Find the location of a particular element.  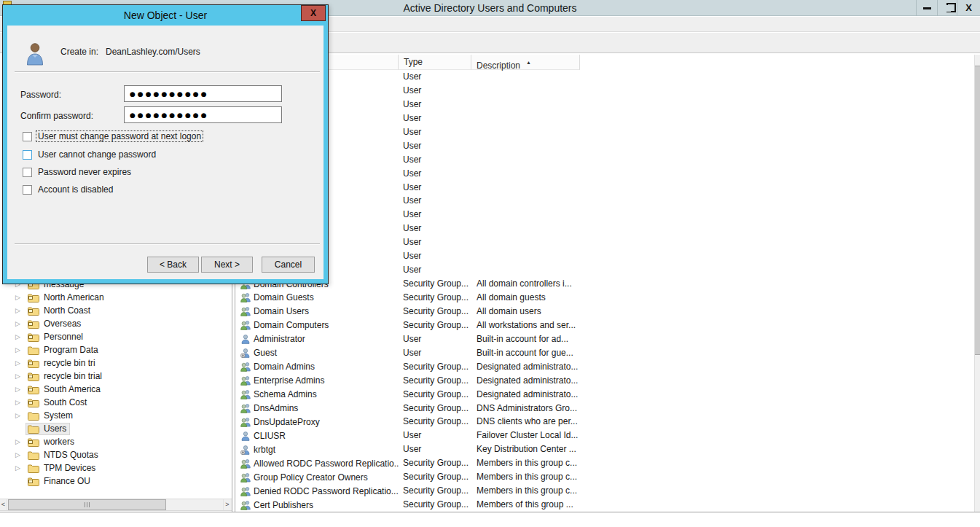

checkbox-account-disabled: Account is disabled is located at coordinates (68, 190).